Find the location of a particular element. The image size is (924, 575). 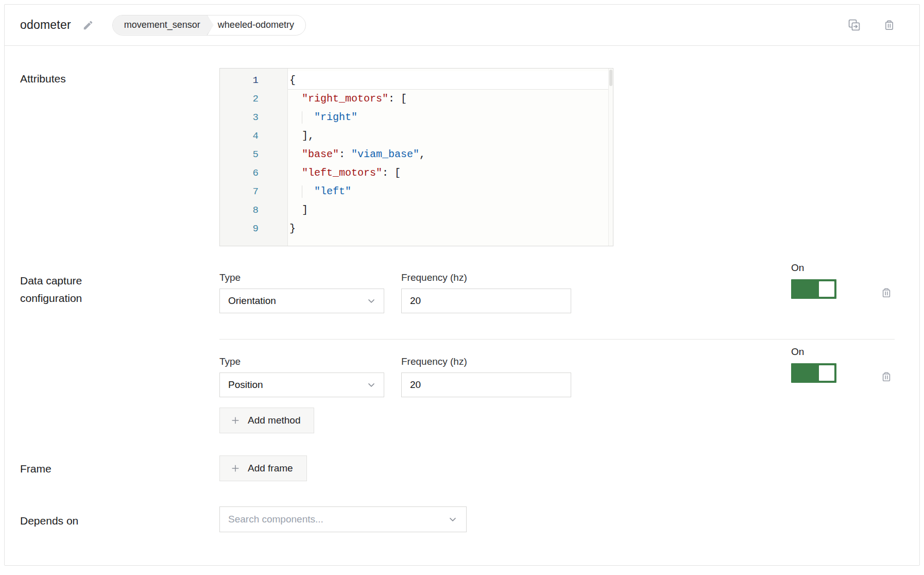

code-line: { is located at coordinates (450, 80).